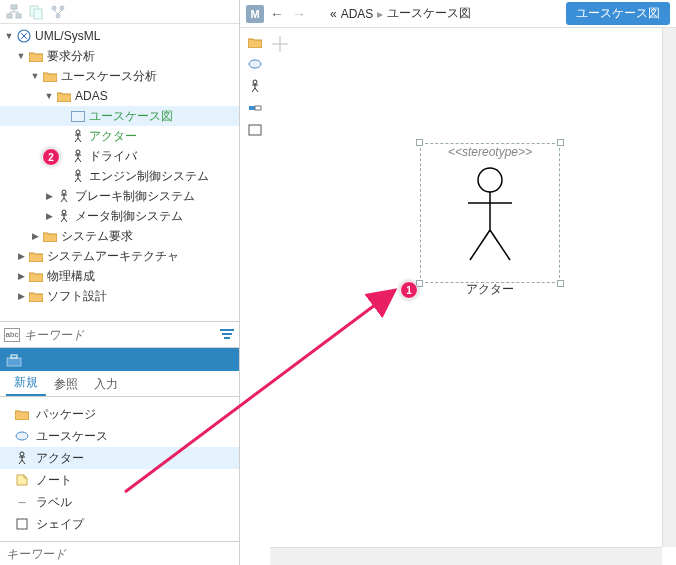 This screenshot has width=676, height=565. What do you see at coordinates (120, 36) in the screenshot?
I see `tree-root: ▼ UML/SysML` at bounding box center [120, 36].